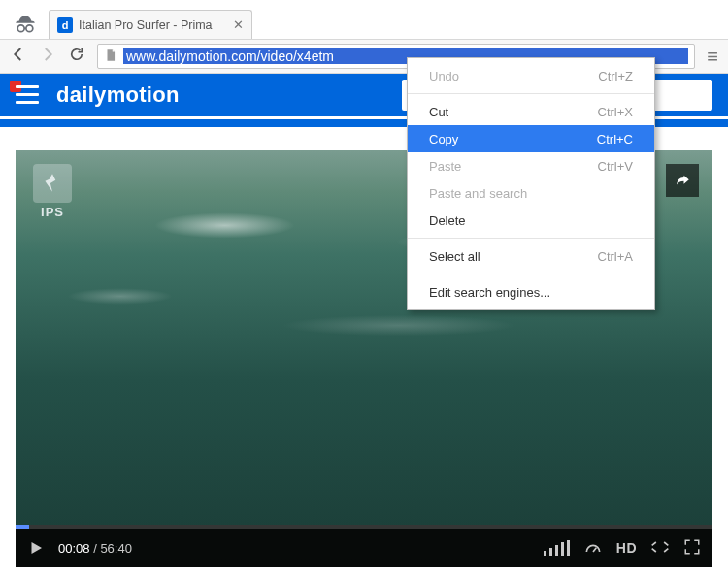  Describe the element at coordinates (531, 292) in the screenshot. I see `menu-item-edit-search-engines: Edit search engines...` at that location.